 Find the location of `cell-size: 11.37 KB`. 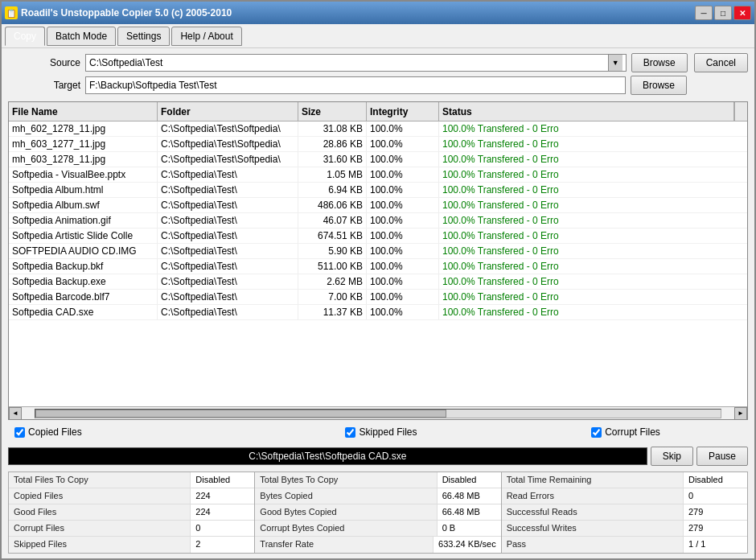

cell-size: 11.37 KB is located at coordinates (333, 312).